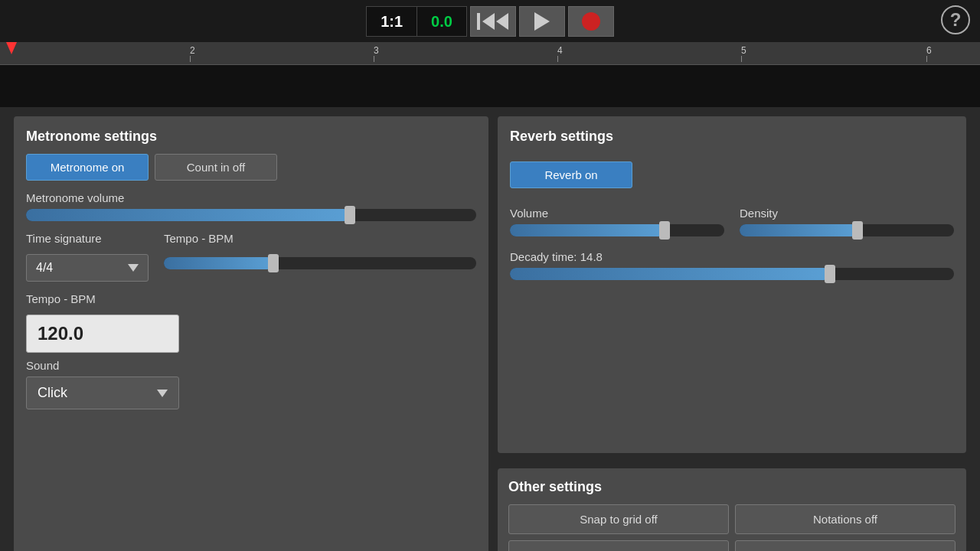 The height and width of the screenshot is (551, 980). Describe the element at coordinates (251, 298) in the screenshot. I see `tempo-bpm-label: Tempo - BPM` at that location.